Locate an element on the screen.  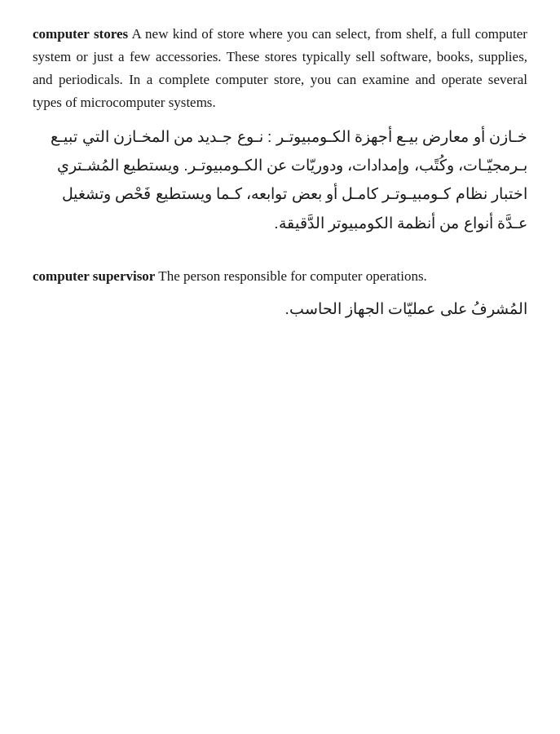
arabic-supervisor: المُشرفُ على عمليّات الجهاز الحاسب. is located at coordinates (280, 308).